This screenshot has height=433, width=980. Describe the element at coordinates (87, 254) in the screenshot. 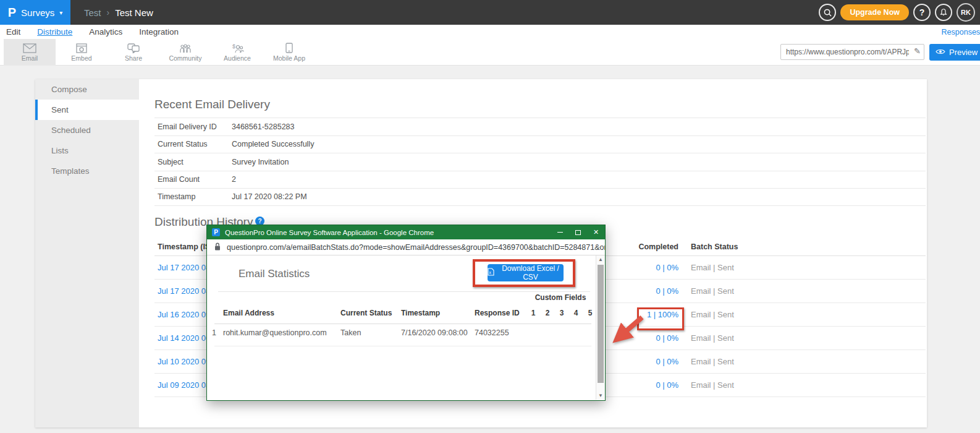

I see `email-sidebar: Compose Sent Scheduled Lists Templates` at that location.